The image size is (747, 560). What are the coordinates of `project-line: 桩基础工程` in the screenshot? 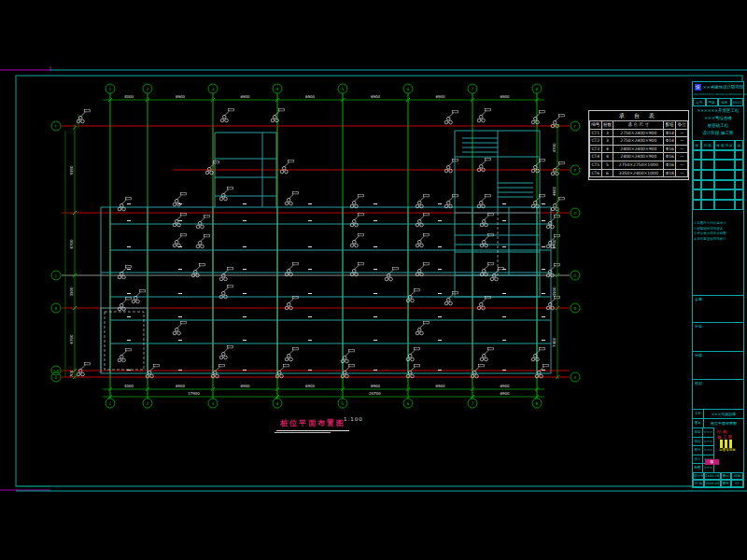 It's located at (718, 126).